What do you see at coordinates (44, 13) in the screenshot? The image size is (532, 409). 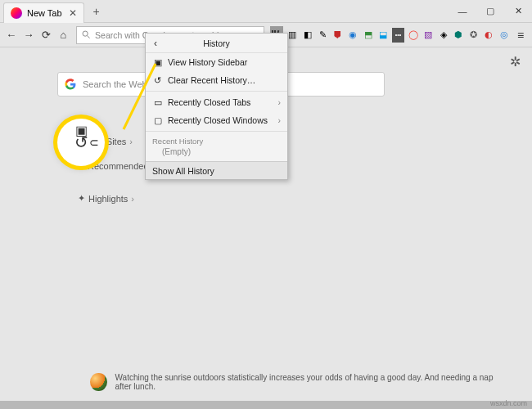 I see `tab-title: New Tab` at bounding box center [44, 13].